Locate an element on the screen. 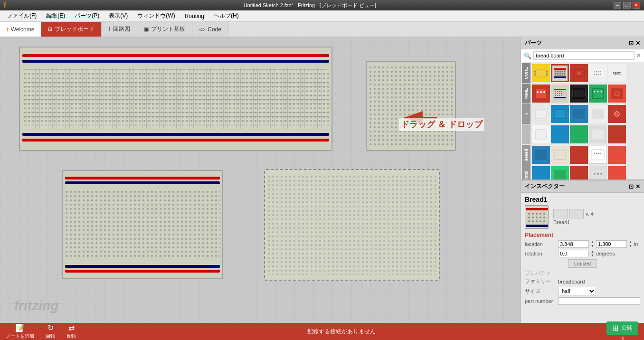 Image resolution: width=644 pixels, height=340 pixels. part-red-chip is located at coordinates (579, 73).